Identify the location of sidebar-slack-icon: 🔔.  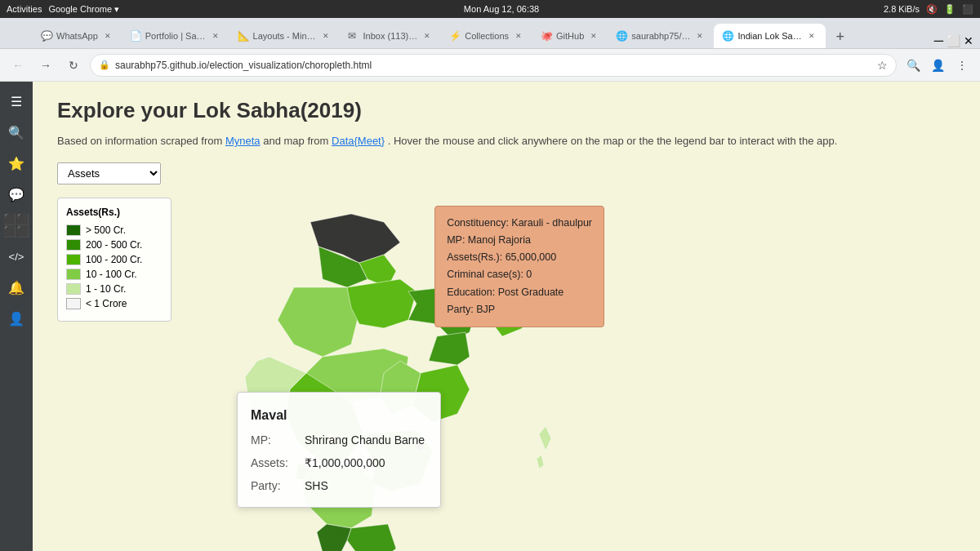
(16, 287).